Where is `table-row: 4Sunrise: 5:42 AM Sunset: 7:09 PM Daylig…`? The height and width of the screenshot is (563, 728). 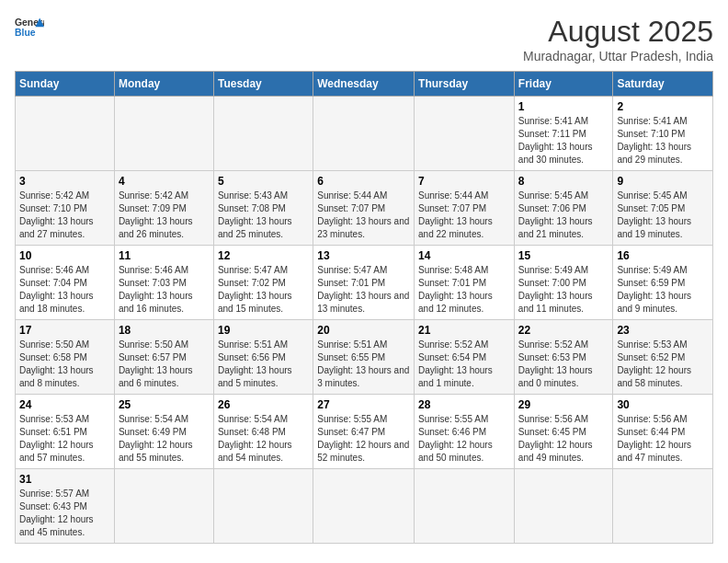
table-row: 4Sunrise: 5:42 AM Sunset: 7:09 PM Daylig… is located at coordinates (164, 208).